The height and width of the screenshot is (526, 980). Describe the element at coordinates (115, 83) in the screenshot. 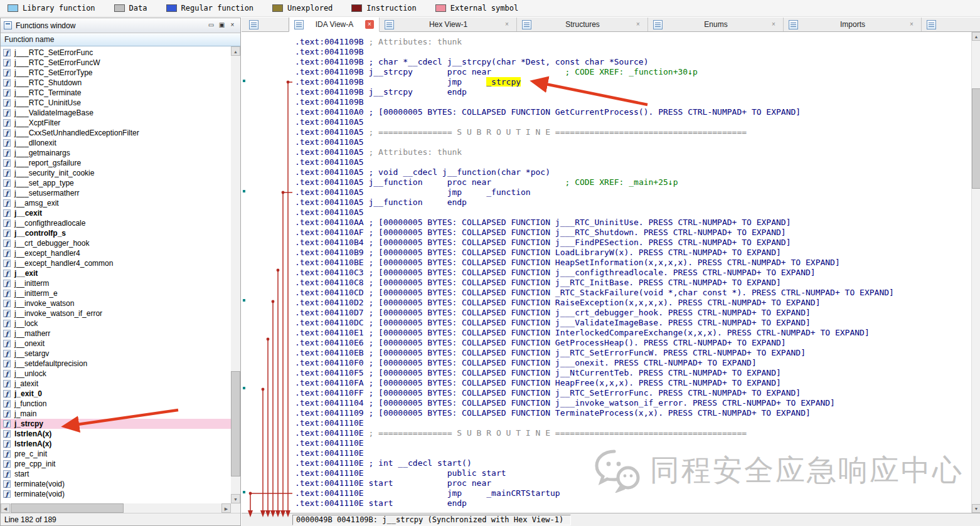

I see `function-list-item: ƒ j___RTC_Shutdown` at that location.